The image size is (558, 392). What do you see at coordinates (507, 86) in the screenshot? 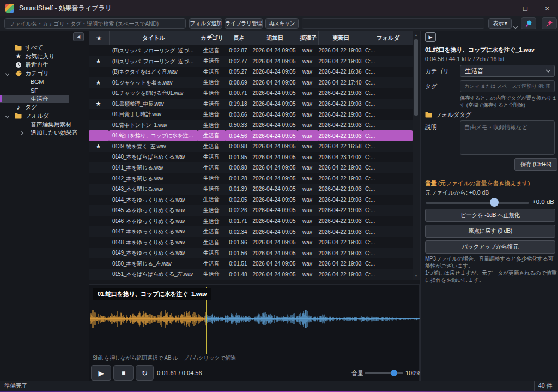
I see `tag-input` at bounding box center [507, 86].